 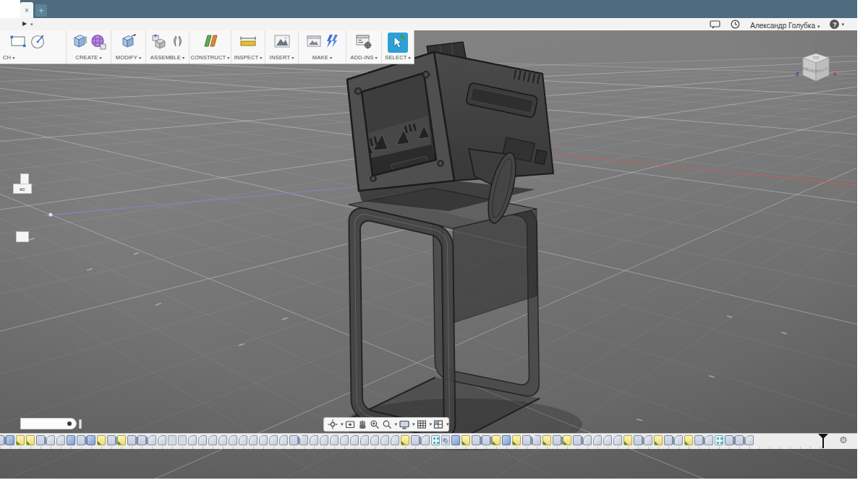 I want to click on measure-button, so click(x=248, y=43).